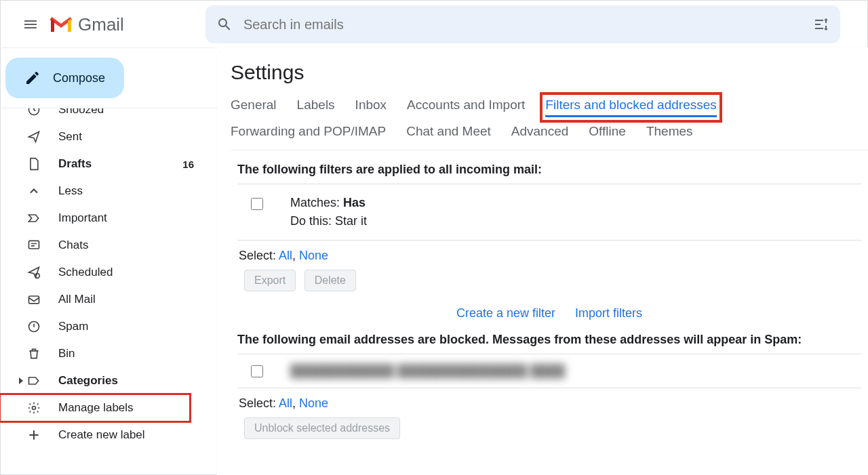 The image size is (868, 475). I want to click on blocked-heading: The following email addresses are blocke…, so click(553, 340).